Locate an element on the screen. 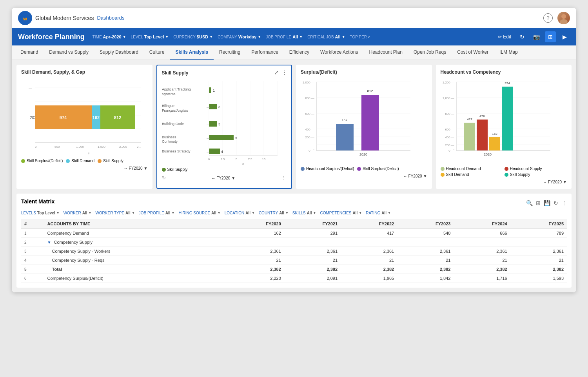 The image size is (588, 377). svg-text: Applicant Tracking is located at coordinates (176, 89).